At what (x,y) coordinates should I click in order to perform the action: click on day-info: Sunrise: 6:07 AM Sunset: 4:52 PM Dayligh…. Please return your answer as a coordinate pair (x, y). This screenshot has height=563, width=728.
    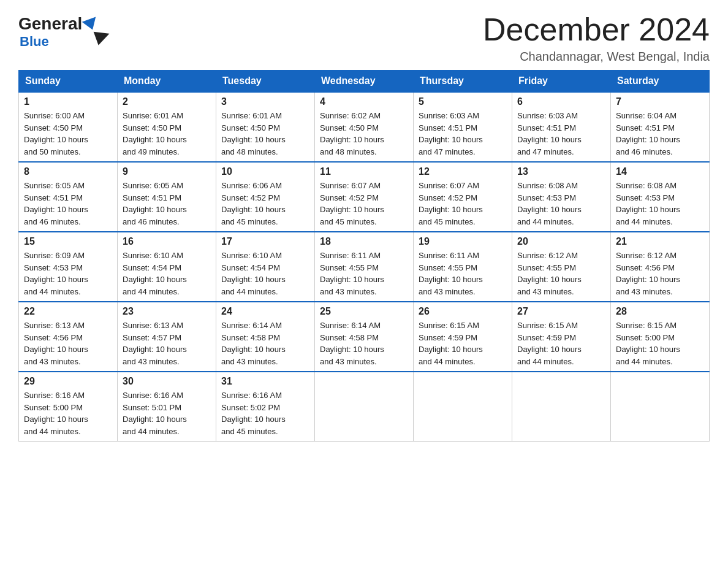
    Looking at the image, I should click on (463, 204).